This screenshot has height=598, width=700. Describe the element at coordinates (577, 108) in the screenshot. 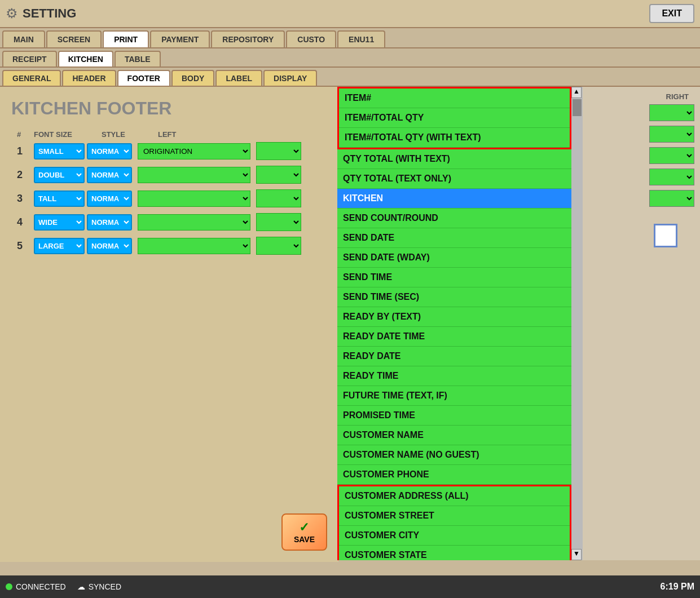

I see `scroll-thumb` at that location.